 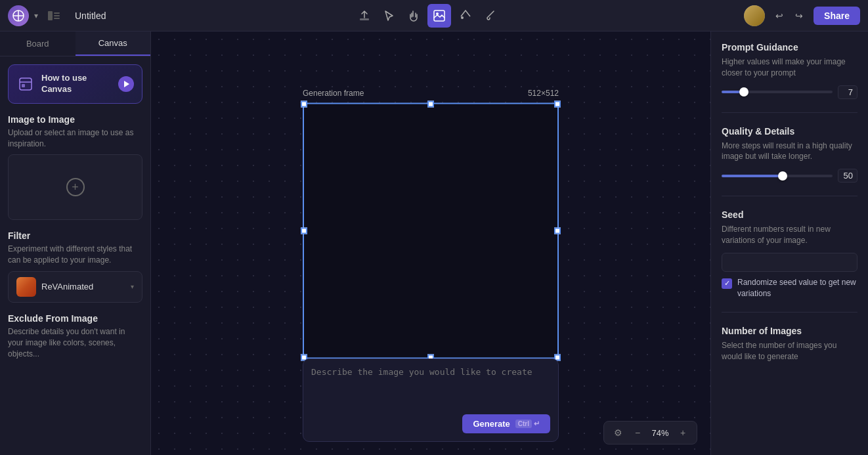 What do you see at coordinates (26, 84) in the screenshot?
I see `how-to-icon` at bounding box center [26, 84].